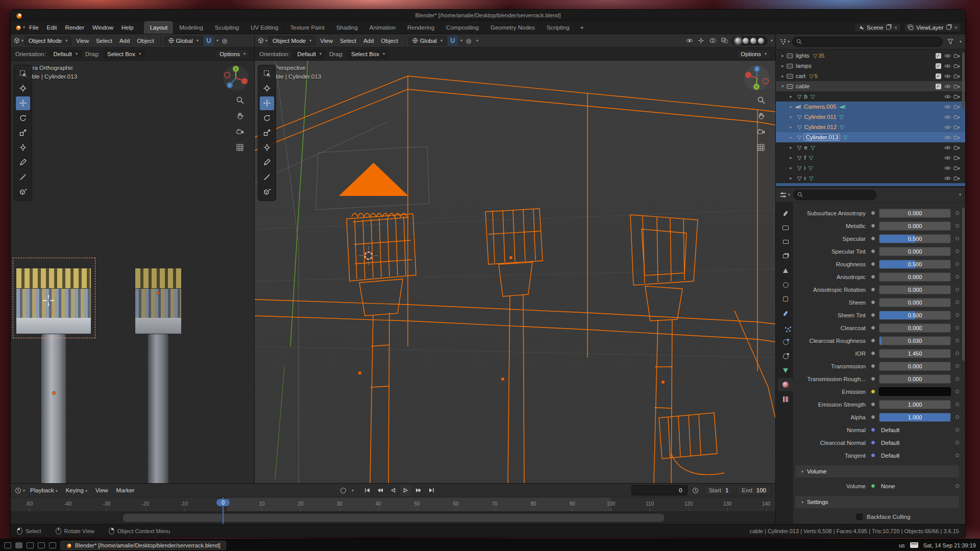  Describe the element at coordinates (871, 178) in the screenshot. I see `outliner-row-r: ▸▽r▽` at that location.